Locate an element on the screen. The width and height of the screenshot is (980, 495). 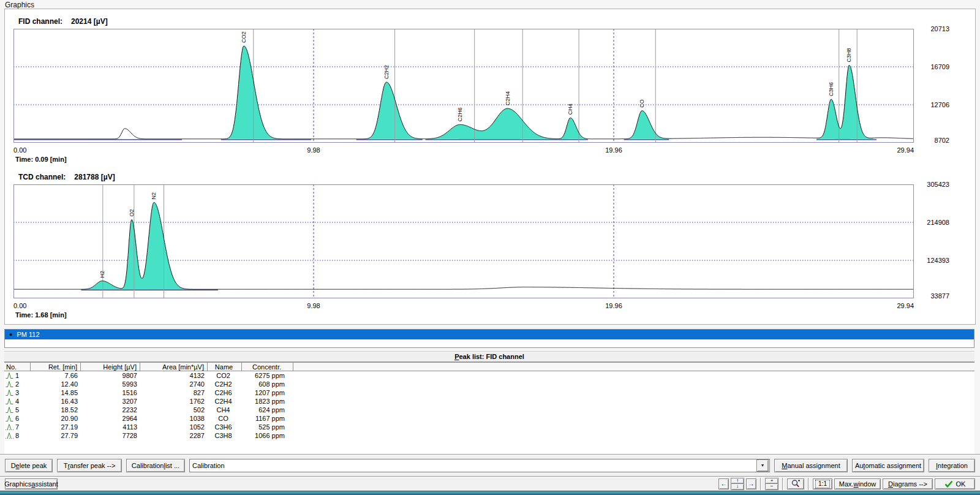
peak-concentration: 1066 ppm is located at coordinates (268, 436).